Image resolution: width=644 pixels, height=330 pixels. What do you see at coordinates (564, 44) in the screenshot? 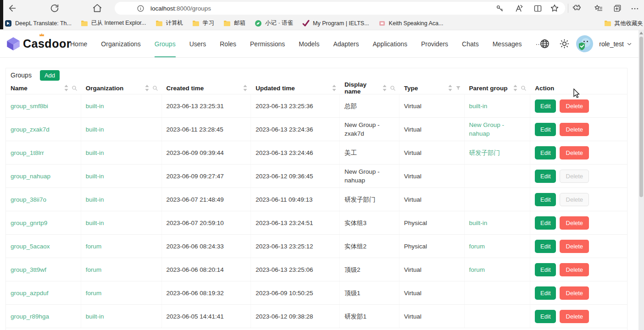
I see `theme-sun-icon` at bounding box center [564, 44].